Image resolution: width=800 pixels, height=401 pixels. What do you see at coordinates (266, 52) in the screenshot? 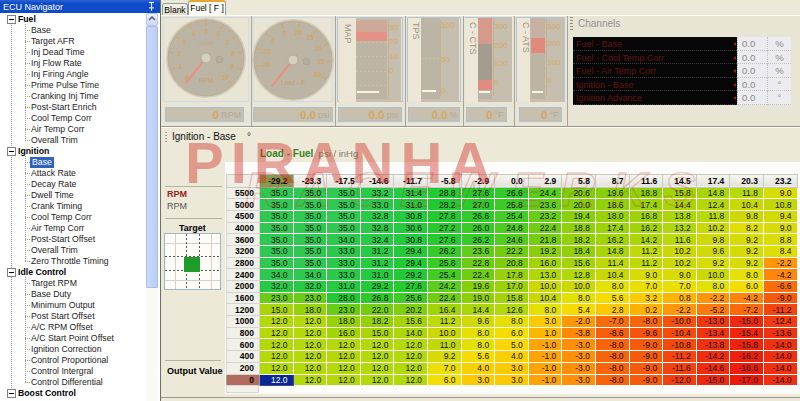
I see `svg-text: -10` at bounding box center [266, 52].